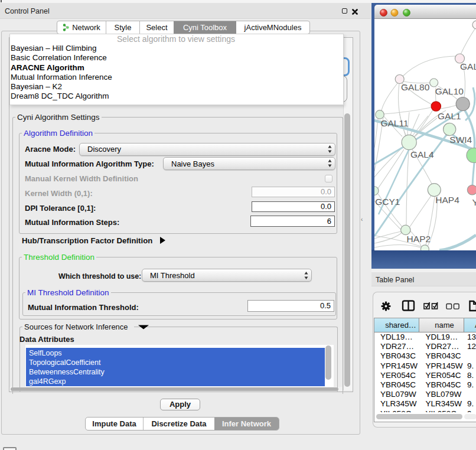  I want to click on svg-text: SWI4, so click(461, 139).